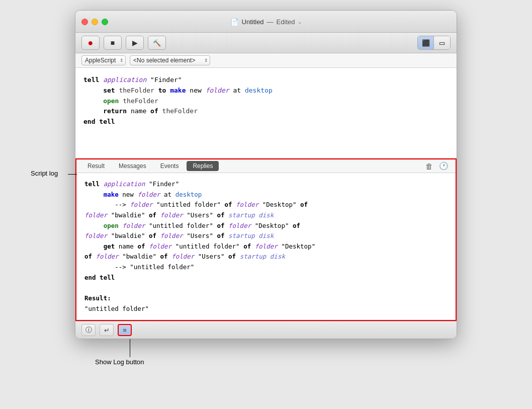 The height and width of the screenshot is (409, 532). I want to click on run-button: ▶, so click(135, 43).